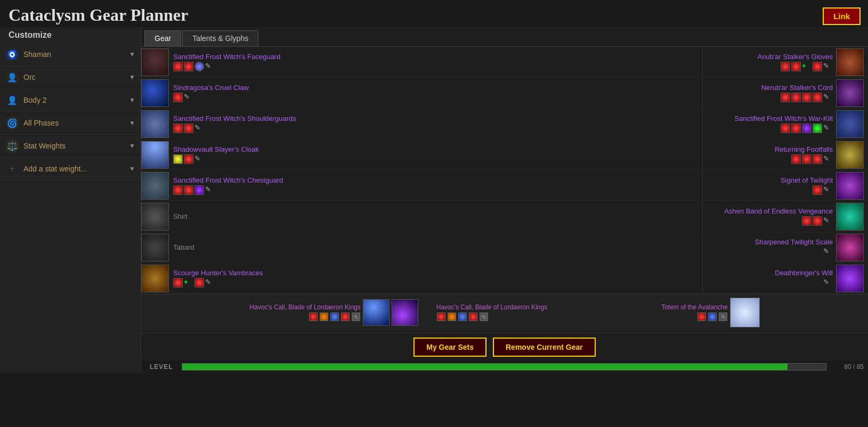 The width and height of the screenshot is (868, 427). Describe the element at coordinates (178, 159) in the screenshot. I see `gem-yellow` at that location.